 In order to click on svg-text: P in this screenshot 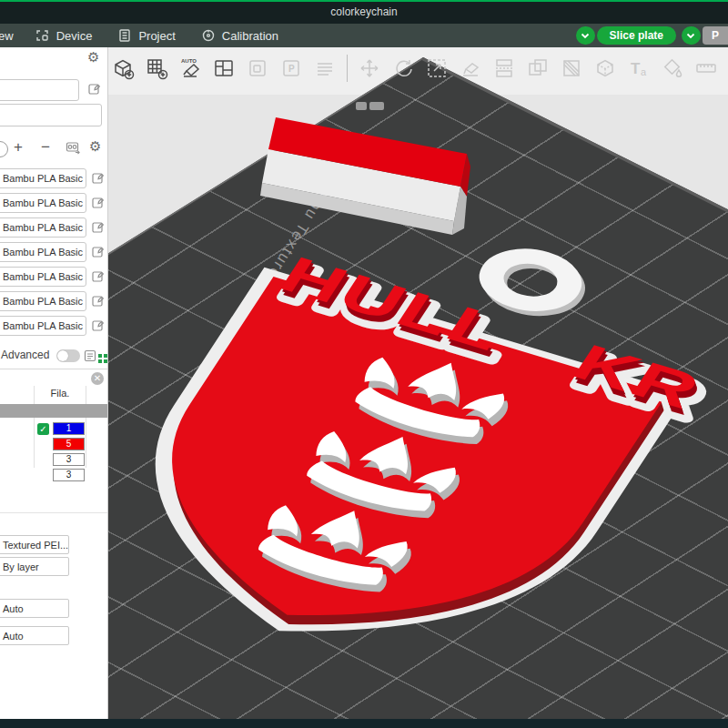, I will do `click(291, 69)`.